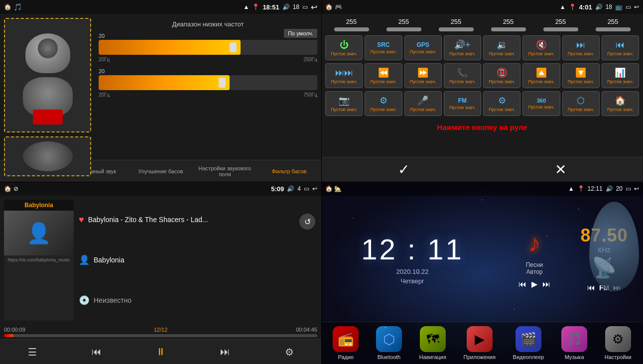 Image resolution: width=643 pixels, height=364 pixels. I want to click on ctrl-power-label: Пустое знач., so click(344, 54).